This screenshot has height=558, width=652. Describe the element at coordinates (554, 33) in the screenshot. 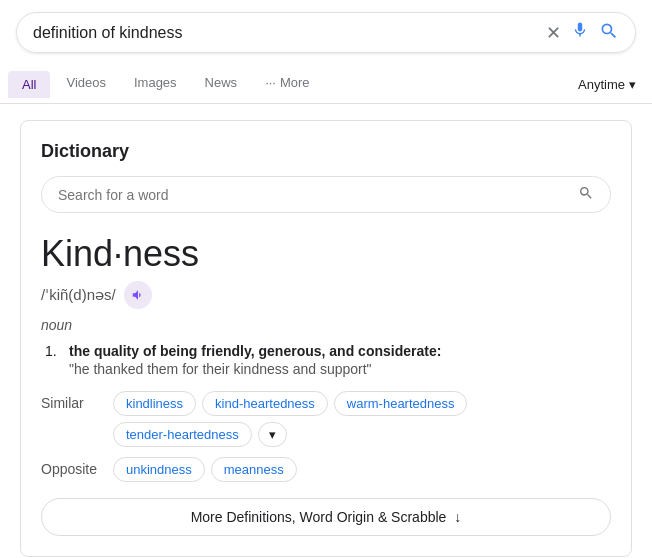

I see `clear-icon: ✕` at that location.